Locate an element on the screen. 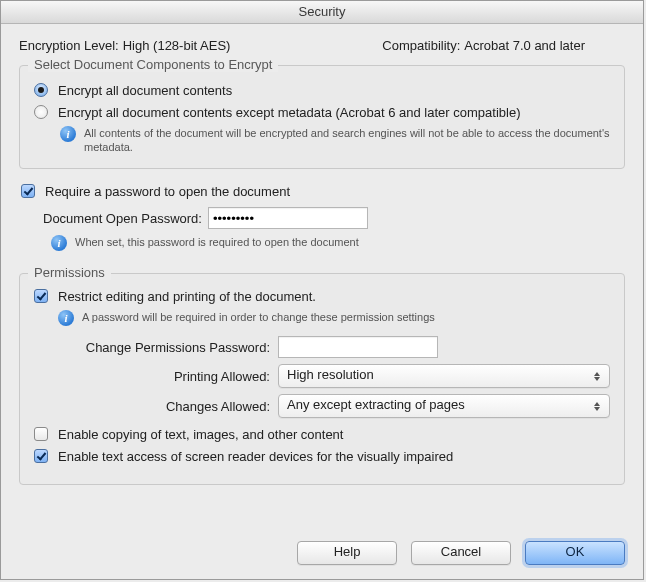 The height and width of the screenshot is (582, 646). require-open-password-label: Require a password to open the document is located at coordinates (168, 192).